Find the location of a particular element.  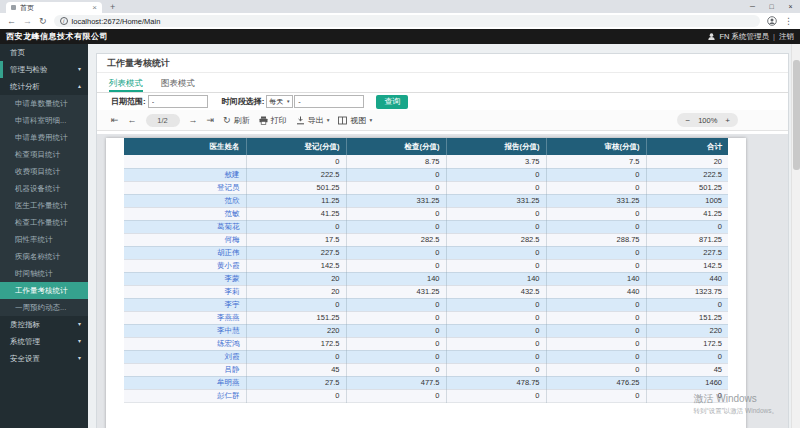

chevron-icon: ▾ is located at coordinates (80, 324).